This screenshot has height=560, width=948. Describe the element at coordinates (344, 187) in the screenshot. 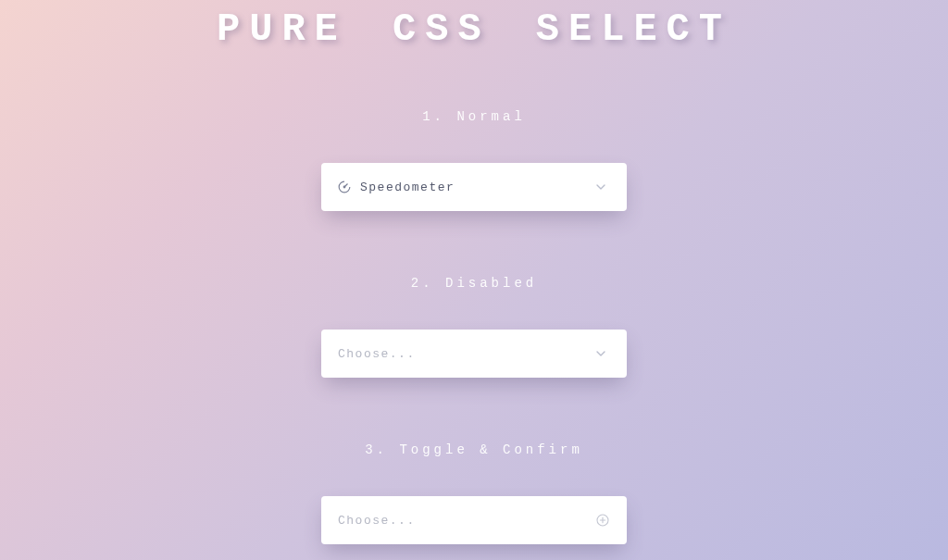

I see `speedometer-icon` at that location.